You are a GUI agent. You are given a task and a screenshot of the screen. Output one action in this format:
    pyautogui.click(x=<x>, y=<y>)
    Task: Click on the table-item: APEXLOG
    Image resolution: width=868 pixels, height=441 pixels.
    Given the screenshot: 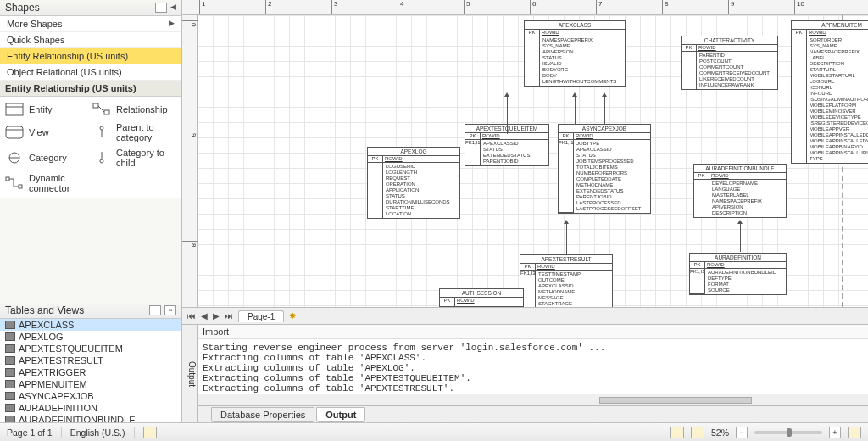 What is the action you would take?
    pyautogui.click(x=91, y=337)
    